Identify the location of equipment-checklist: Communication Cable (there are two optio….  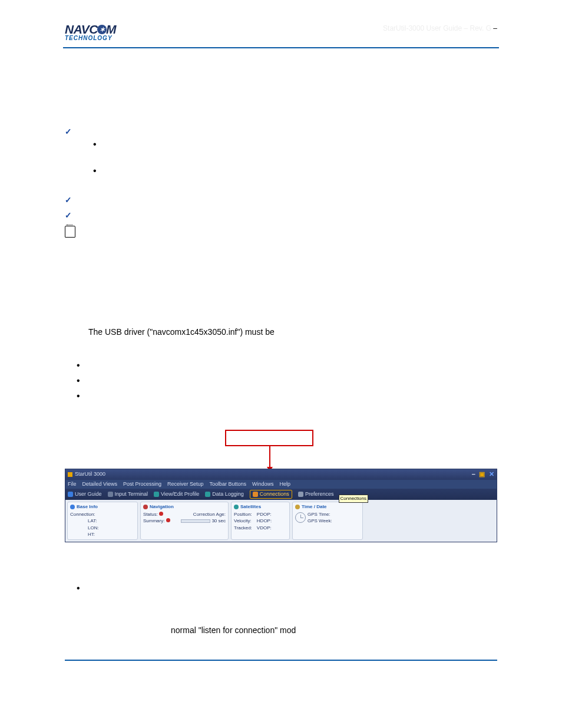
(281, 173).